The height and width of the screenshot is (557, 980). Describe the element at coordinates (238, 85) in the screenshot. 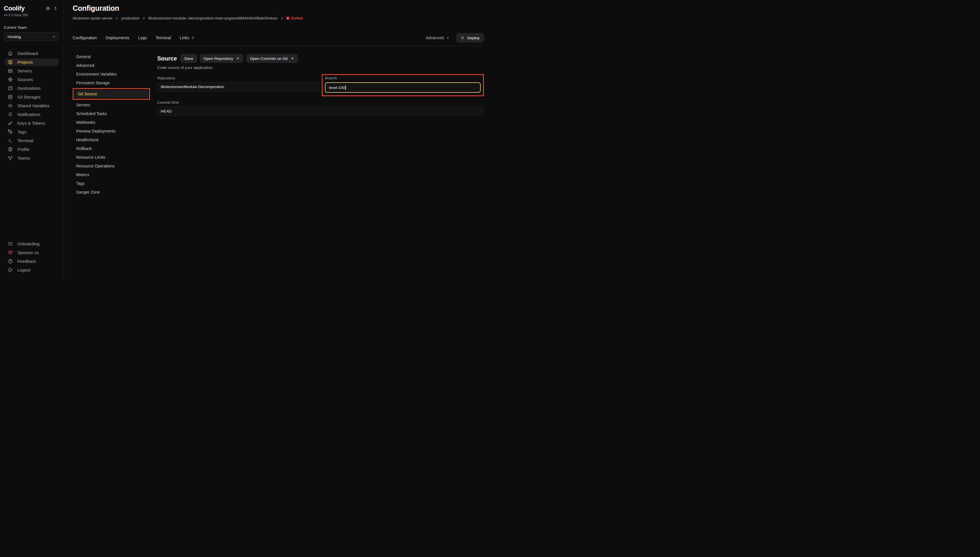

I see `repository-field: Repository` at that location.